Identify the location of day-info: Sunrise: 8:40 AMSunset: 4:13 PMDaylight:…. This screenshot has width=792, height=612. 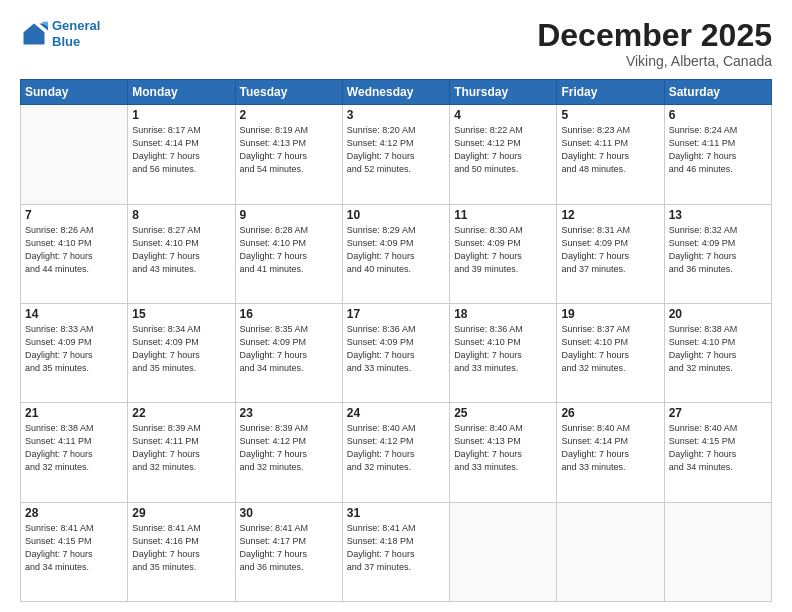
(503, 448).